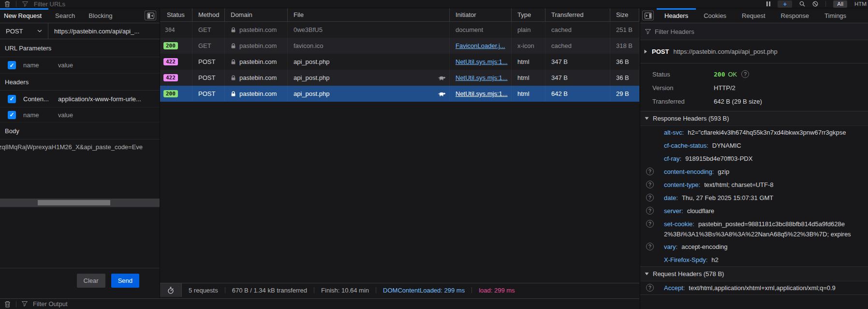  I want to click on column-header-initiator: Initiator, so click(481, 15).